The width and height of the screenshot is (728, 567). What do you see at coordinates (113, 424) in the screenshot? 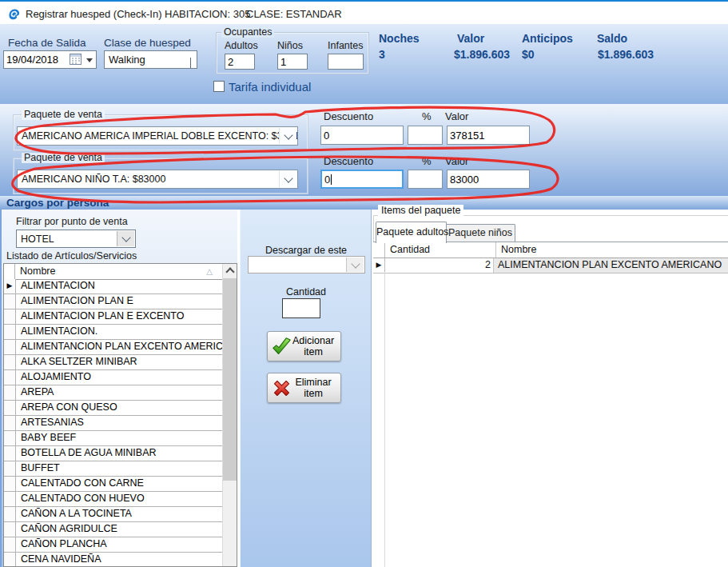
I see `list-item: ARTESANIAS` at bounding box center [113, 424].